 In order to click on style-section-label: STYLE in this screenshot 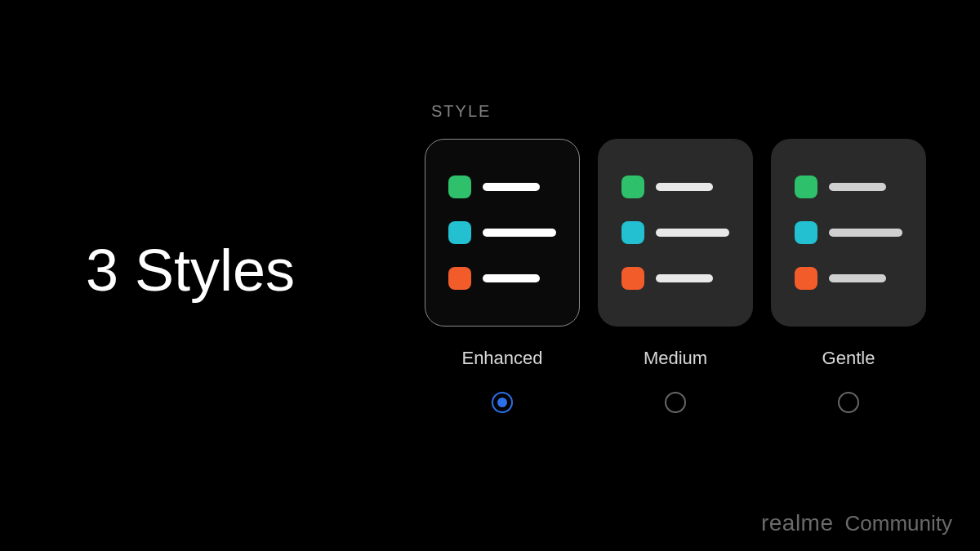, I will do `click(461, 111)`.